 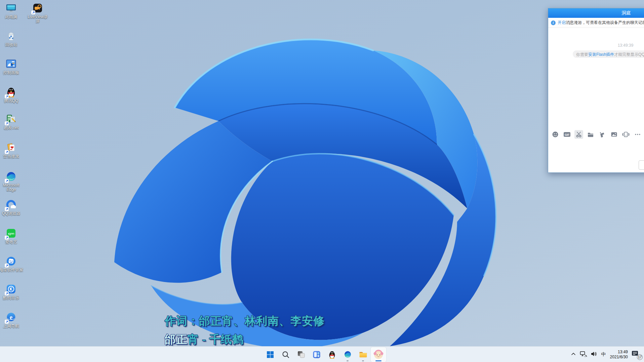 What do you see at coordinates (378, 355) in the screenshot?
I see `taskbar-chat-window-button` at bounding box center [378, 355].